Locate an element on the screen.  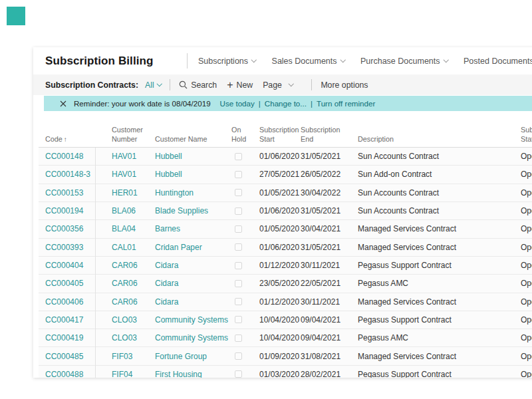
table-row: CC000485FIF03Fortune Group01/09/202031/0… is located at coordinates (285, 356).